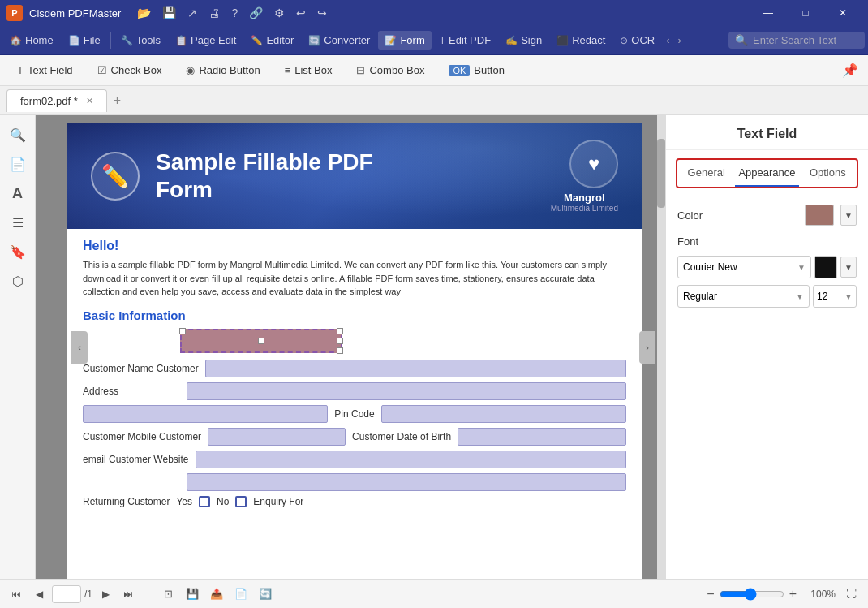 The width and height of the screenshot is (868, 608). Describe the element at coordinates (105, 594) in the screenshot. I see `nav-next-button: ▶` at that location.